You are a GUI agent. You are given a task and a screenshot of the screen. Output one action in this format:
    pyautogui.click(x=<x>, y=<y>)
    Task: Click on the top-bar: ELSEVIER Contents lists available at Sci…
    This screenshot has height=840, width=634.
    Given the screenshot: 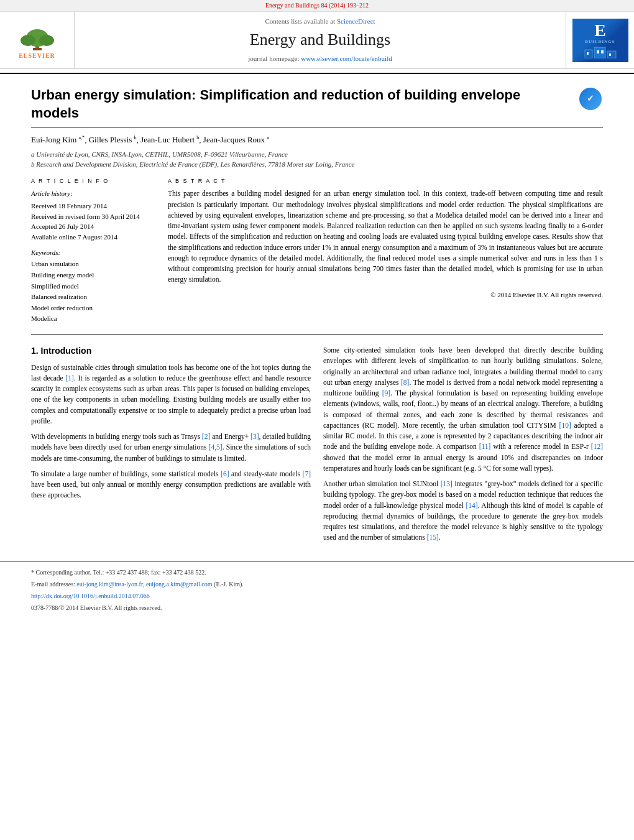 What is the action you would take?
    pyautogui.click(x=317, y=40)
    